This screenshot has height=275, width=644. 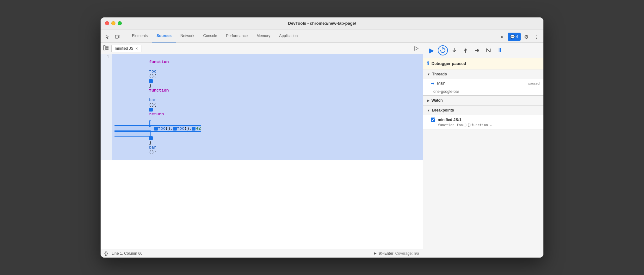 What do you see at coordinates (152, 76) in the screenshot?
I see `punct1: (){` at bounding box center [152, 76].